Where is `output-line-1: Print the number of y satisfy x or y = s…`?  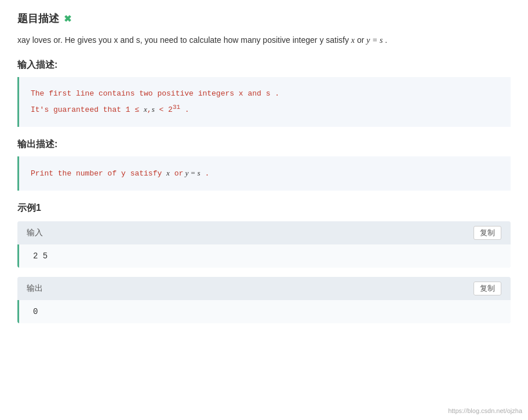 output-line-1: Print the number of y satisfy x or y = s… is located at coordinates (265, 174).